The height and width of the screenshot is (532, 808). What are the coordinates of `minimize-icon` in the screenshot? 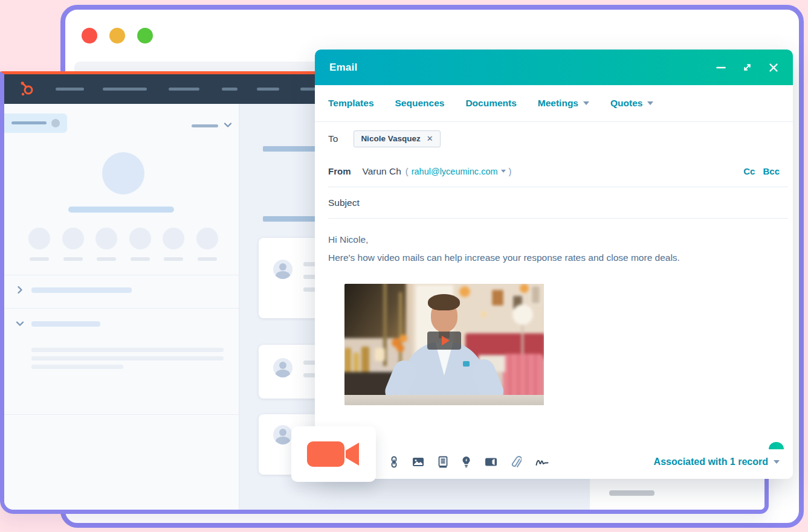 It's located at (721, 68).